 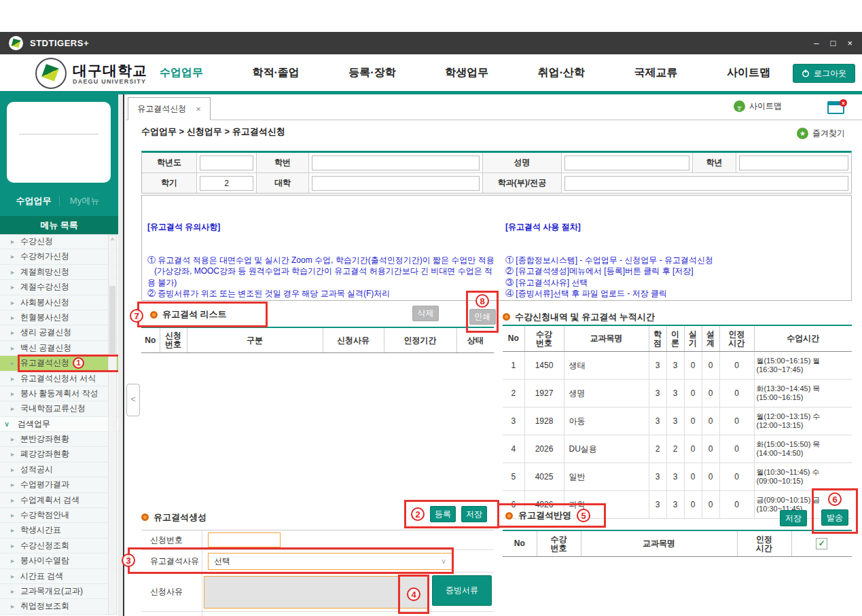 What do you see at coordinates (59, 318) in the screenshot?
I see `sidebar-menu-item: 헌혈봉사신청` at bounding box center [59, 318].